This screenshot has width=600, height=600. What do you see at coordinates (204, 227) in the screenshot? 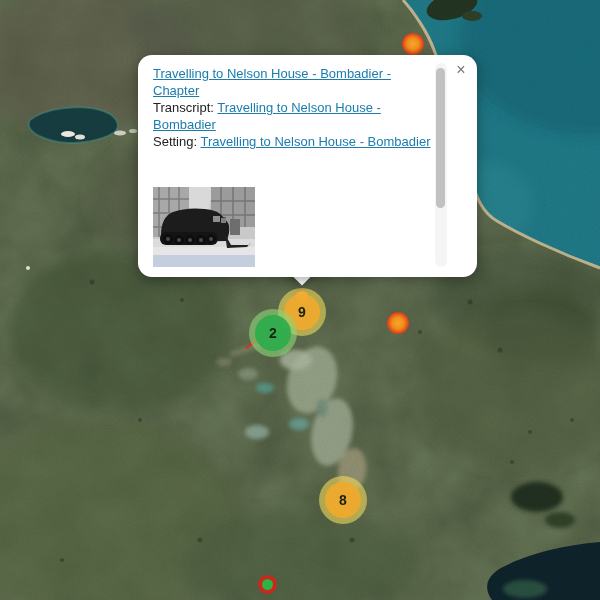
I see `bombardier-photo` at bounding box center [204, 227].